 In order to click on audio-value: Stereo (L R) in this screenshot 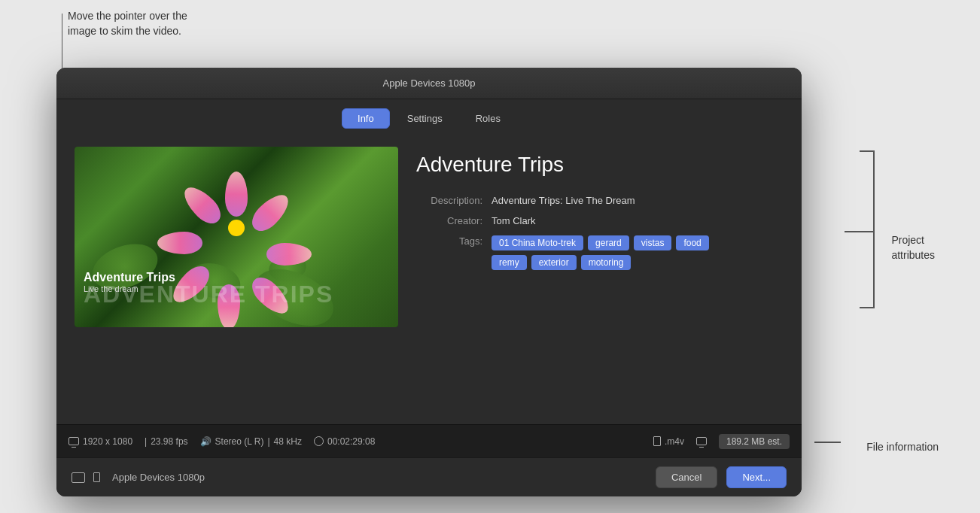, I will do `click(239, 442)`.